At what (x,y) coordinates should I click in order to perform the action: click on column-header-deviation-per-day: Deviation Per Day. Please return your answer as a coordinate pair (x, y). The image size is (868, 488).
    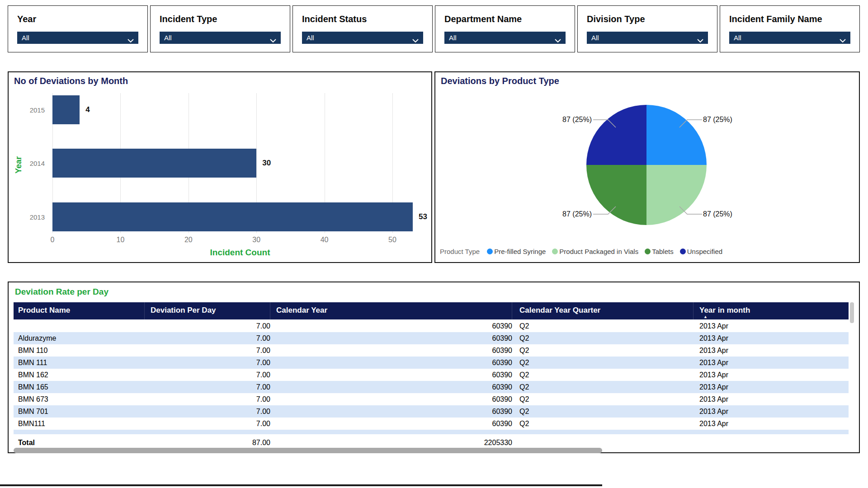
    Looking at the image, I should click on (208, 311).